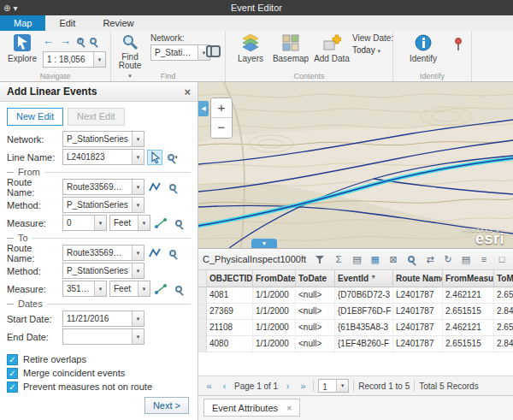 Image resolution: width=513 pixels, height=420 pixels. I want to click on retire-overlaps-checkbox: ✓ Retire overlaps, so click(99, 359).